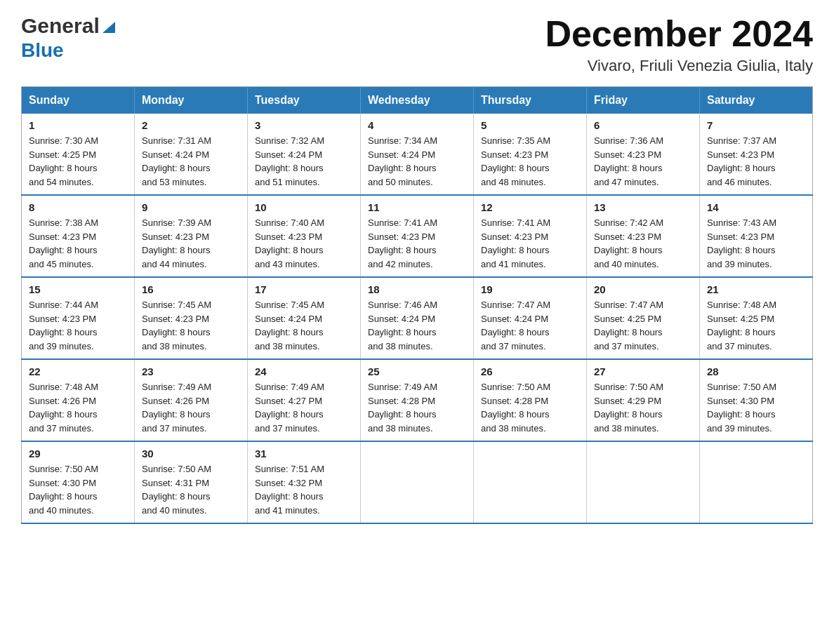 This screenshot has width=834, height=644. What do you see at coordinates (679, 66) in the screenshot?
I see `calendar-location: Vivaro, Friuli Venezia Giulia, Italy` at bounding box center [679, 66].